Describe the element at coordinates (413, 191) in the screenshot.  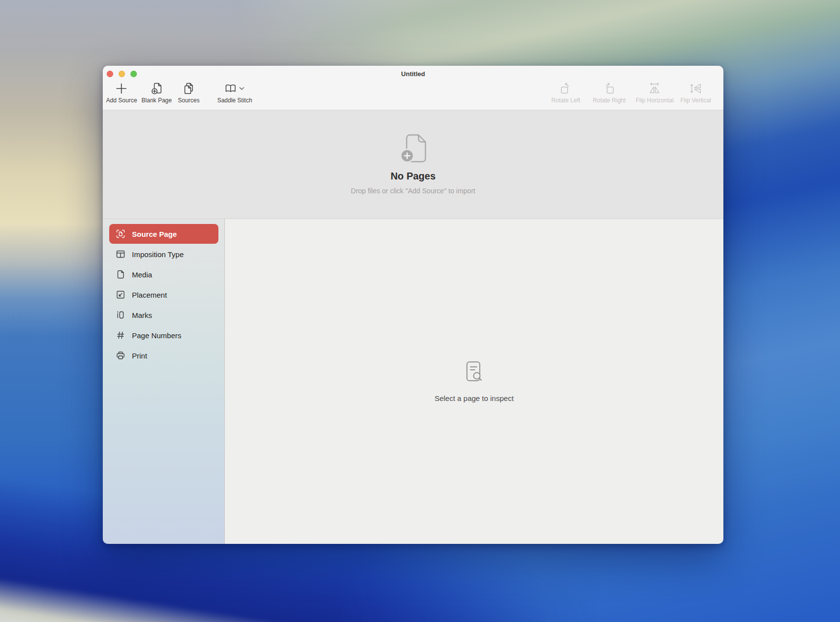
I see `no-pages-subtitle: Drop files or click "Add Source" to impo…` at that location.